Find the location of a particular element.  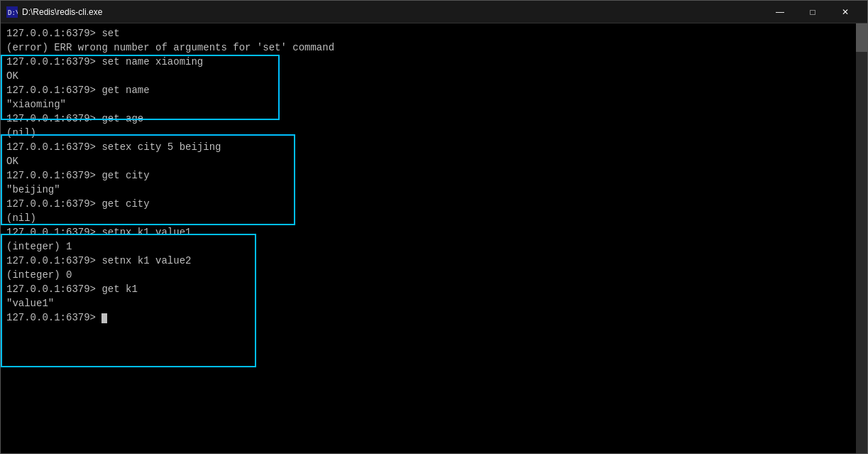

terminal-line: (integer) 0 is located at coordinates (434, 275).